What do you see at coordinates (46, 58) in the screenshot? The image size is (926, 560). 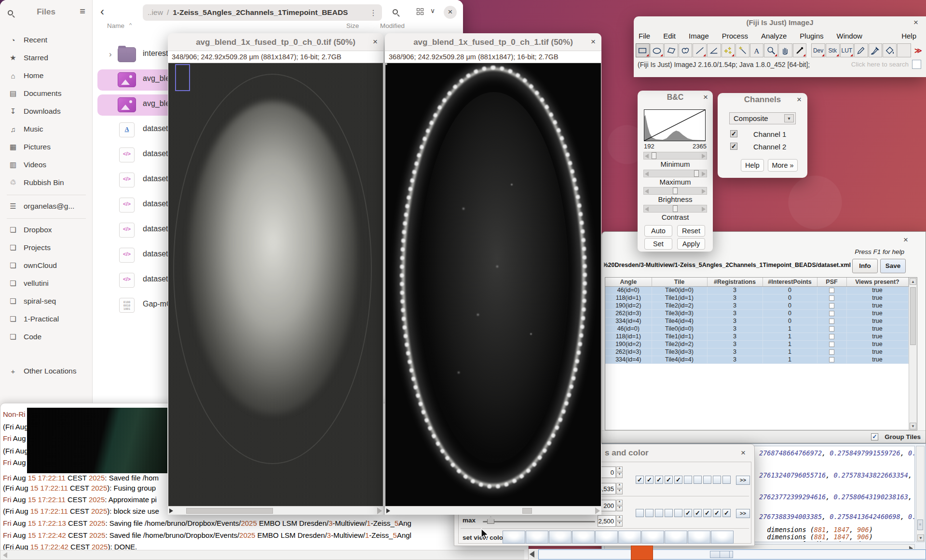 I see `sidebar-item-starred: ★Starred` at bounding box center [46, 58].